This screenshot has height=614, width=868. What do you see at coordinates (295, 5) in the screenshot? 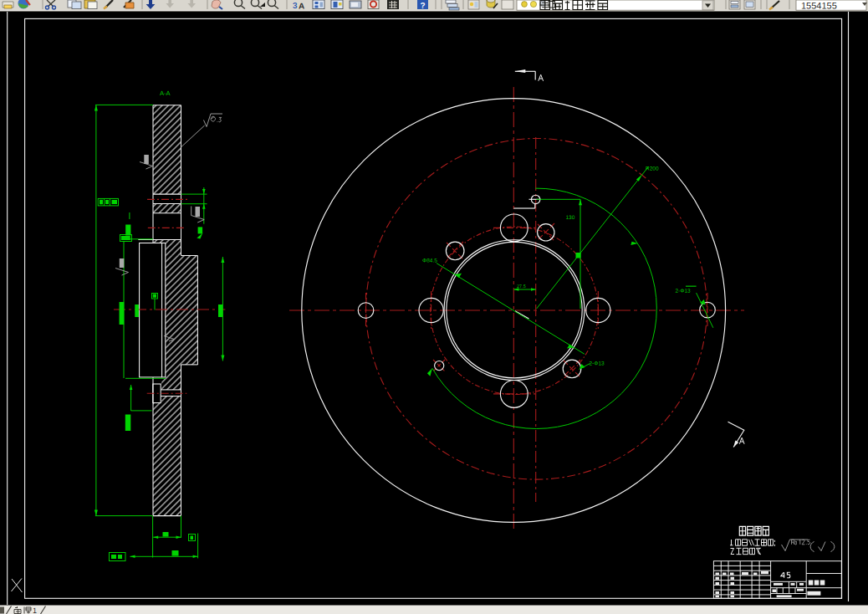
I see `svg-text: 3` at bounding box center [295, 5].